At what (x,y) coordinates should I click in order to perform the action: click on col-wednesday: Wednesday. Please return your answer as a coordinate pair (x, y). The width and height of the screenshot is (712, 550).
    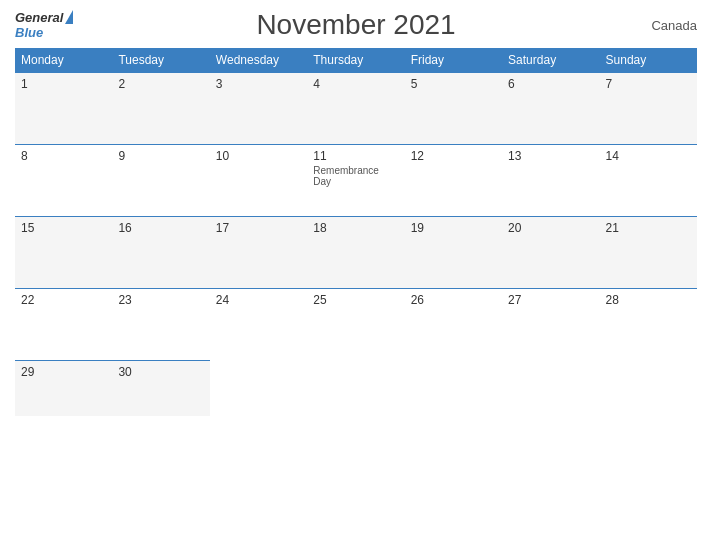
    Looking at the image, I should click on (258, 60).